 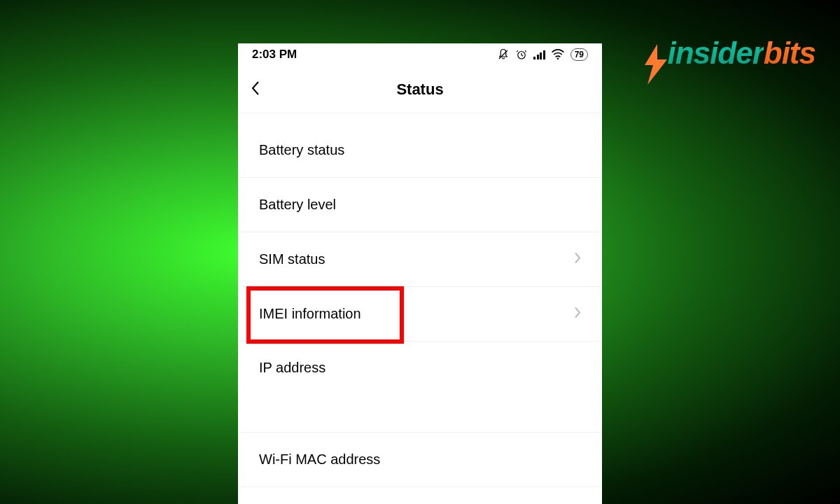 What do you see at coordinates (319, 459) in the screenshot?
I see `list-item-label: Wi-Fi MAC address` at bounding box center [319, 459].